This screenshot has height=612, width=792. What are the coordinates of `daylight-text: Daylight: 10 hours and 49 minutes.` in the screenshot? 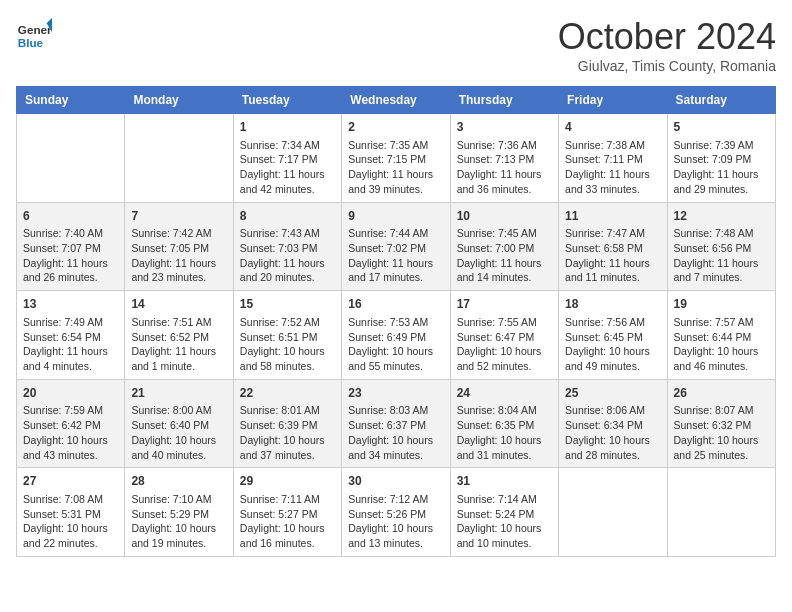 It's located at (608, 358).